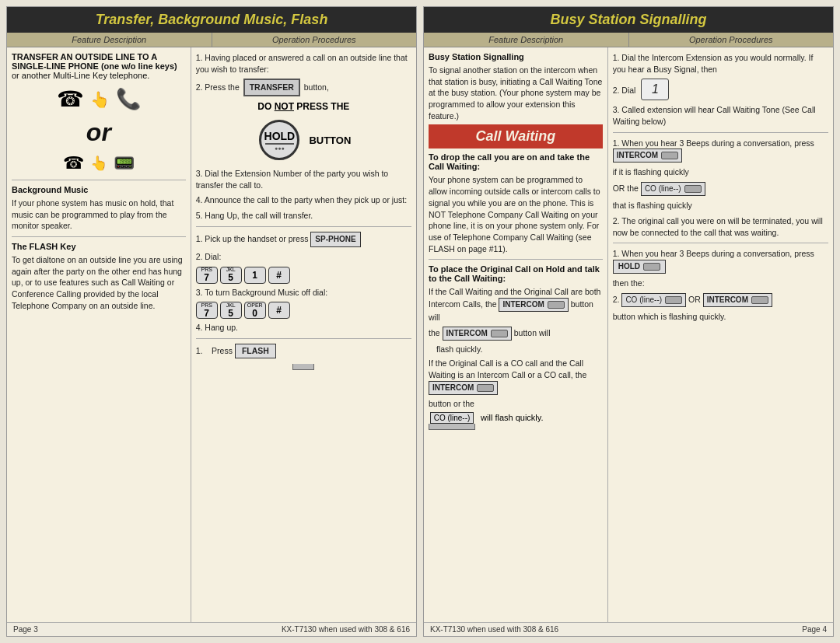 The height and width of the screenshot is (643, 840). I want to click on bg-step-1: 1. Pick up the handset or press SP-PHONE, so click(303, 239).